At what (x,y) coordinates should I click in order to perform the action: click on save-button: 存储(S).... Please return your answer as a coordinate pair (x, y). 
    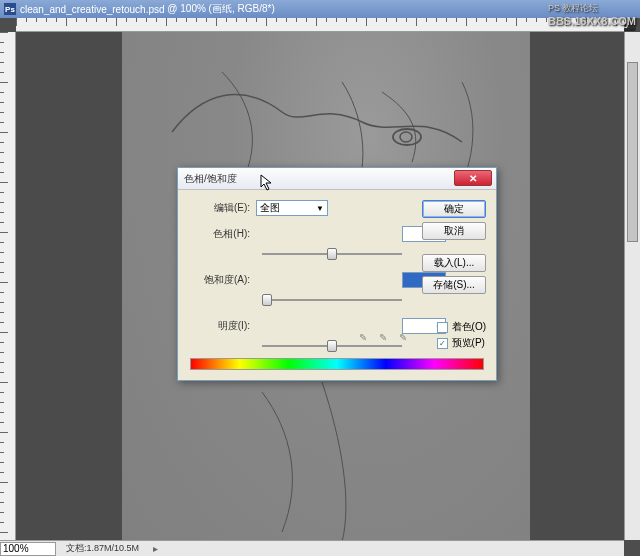
    Looking at the image, I should click on (454, 285).